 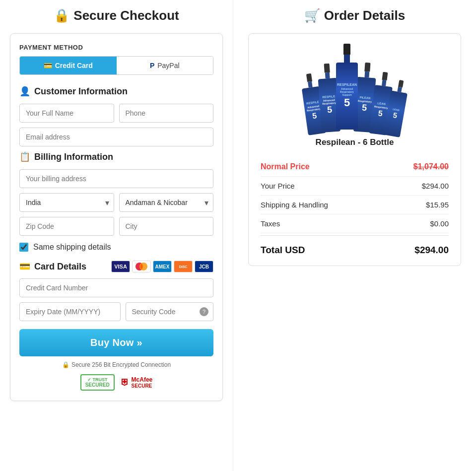 I want to click on user-icon: 👤, so click(x=25, y=91).